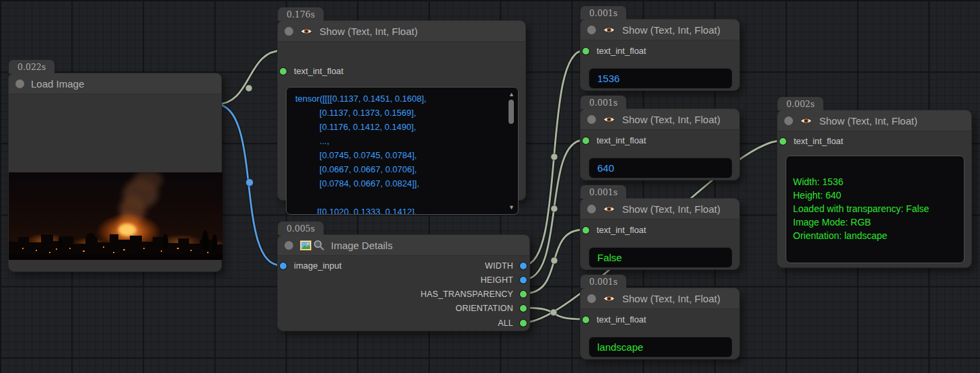  Describe the element at coordinates (58, 83) in the screenshot. I see `node-title: Load Image` at that location.